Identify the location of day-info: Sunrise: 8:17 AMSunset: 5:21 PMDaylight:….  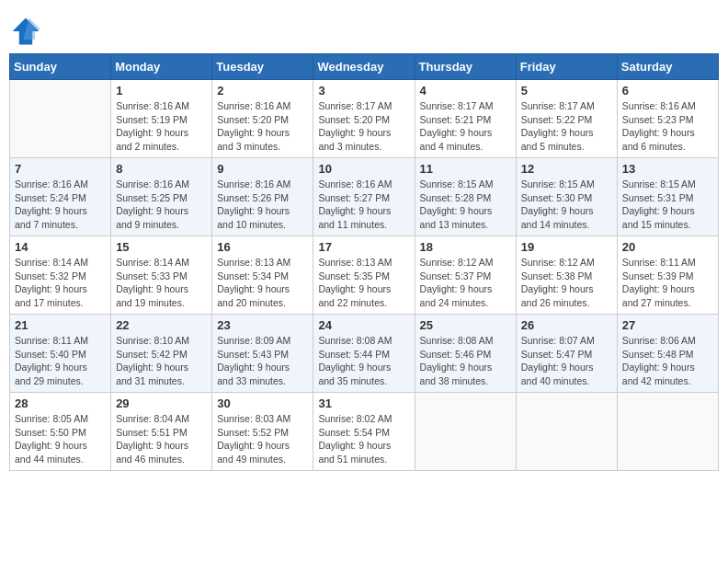
(465, 127).